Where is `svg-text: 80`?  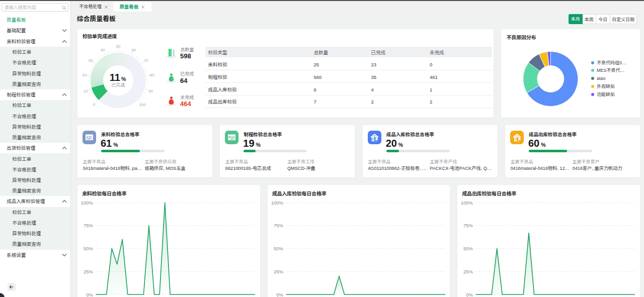 svg-text: 80 is located at coordinates (152, 75).